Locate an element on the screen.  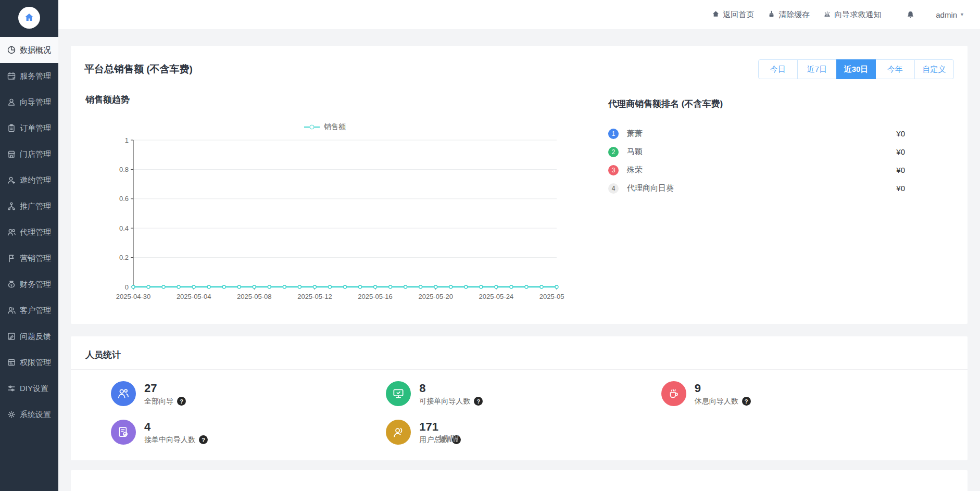
permission-card-icon is located at coordinates (11, 362).